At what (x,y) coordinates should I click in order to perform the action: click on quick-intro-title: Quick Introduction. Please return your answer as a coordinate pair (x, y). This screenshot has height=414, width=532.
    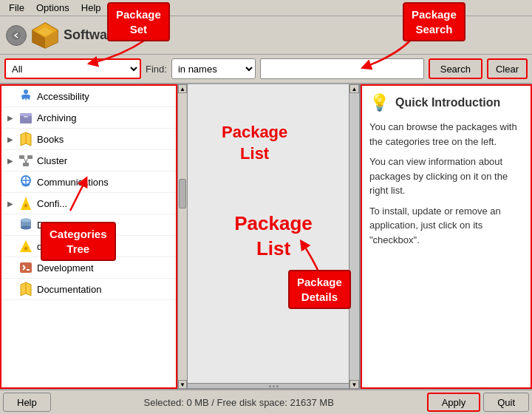
    Looking at the image, I should click on (448, 103).